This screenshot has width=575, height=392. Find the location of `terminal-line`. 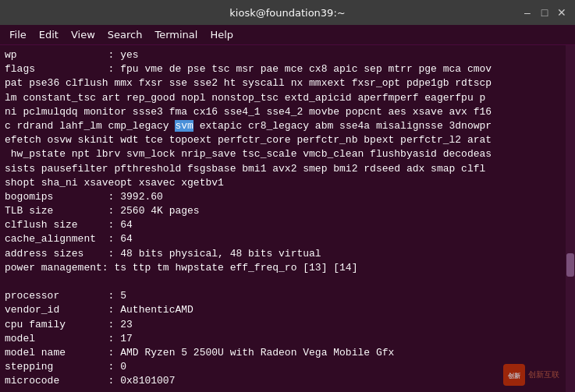

terminal-line is located at coordinates (287, 282).